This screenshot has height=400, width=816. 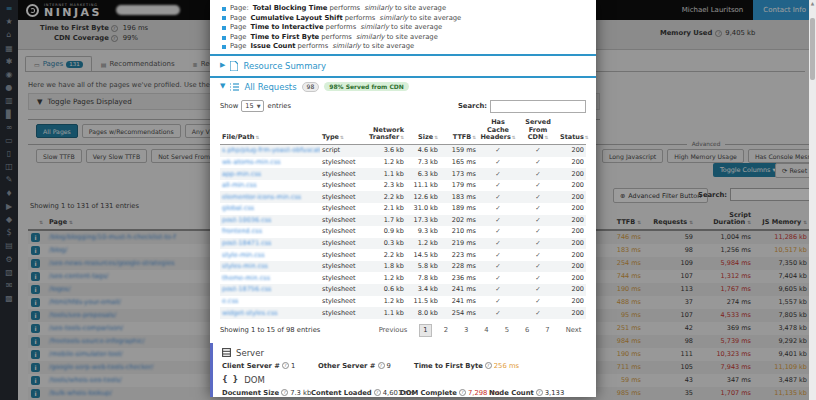 I want to click on stat-label: Content Loaded, so click(x=342, y=393).